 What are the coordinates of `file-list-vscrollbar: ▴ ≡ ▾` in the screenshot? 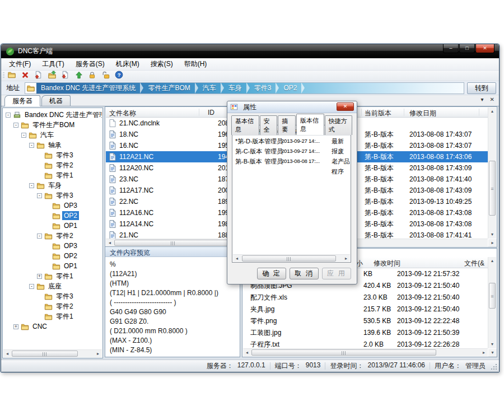 It's located at (492, 173).